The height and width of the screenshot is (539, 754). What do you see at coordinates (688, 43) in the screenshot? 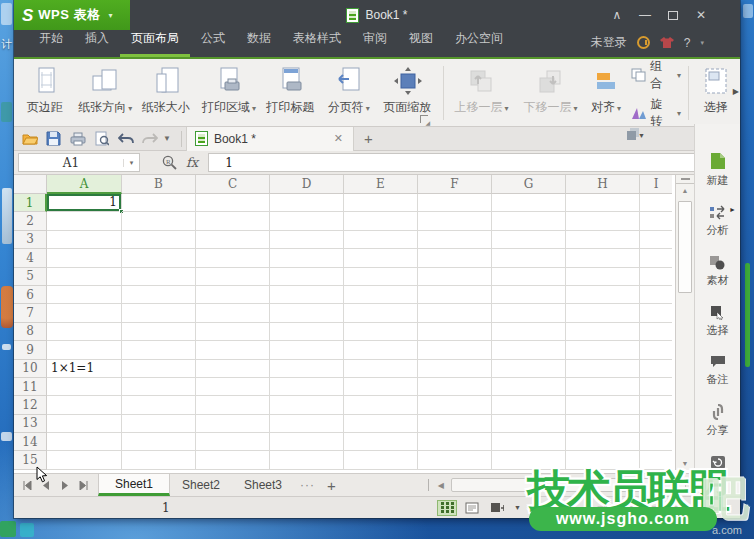
I see `help-button: ?` at bounding box center [688, 43].